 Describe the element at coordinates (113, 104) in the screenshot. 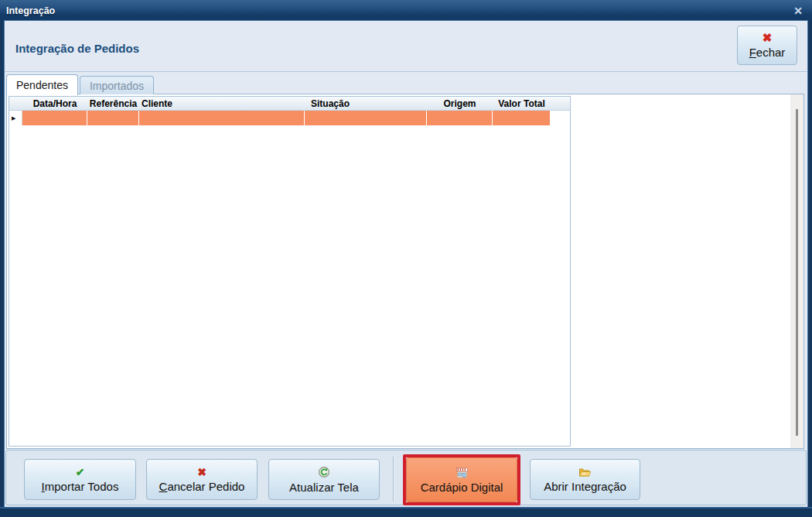

I see `grid-header-referencia: Referência` at that location.